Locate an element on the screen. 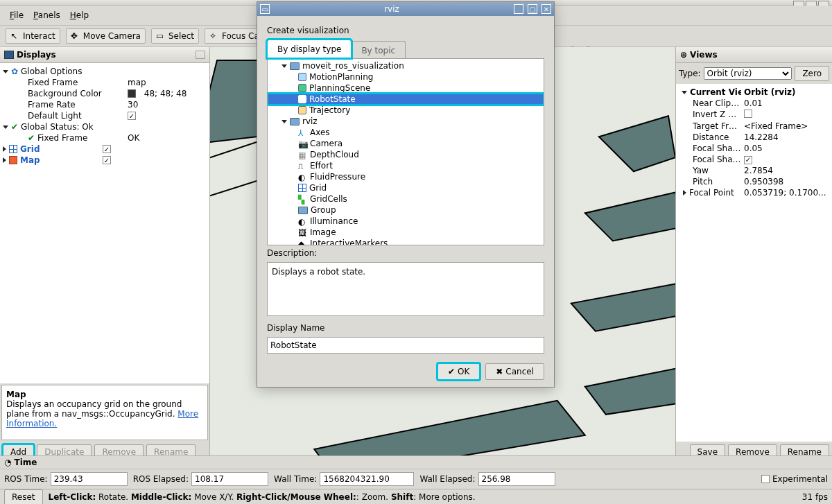 The width and height of the screenshot is (832, 504). color-swatch is located at coordinates (132, 94).